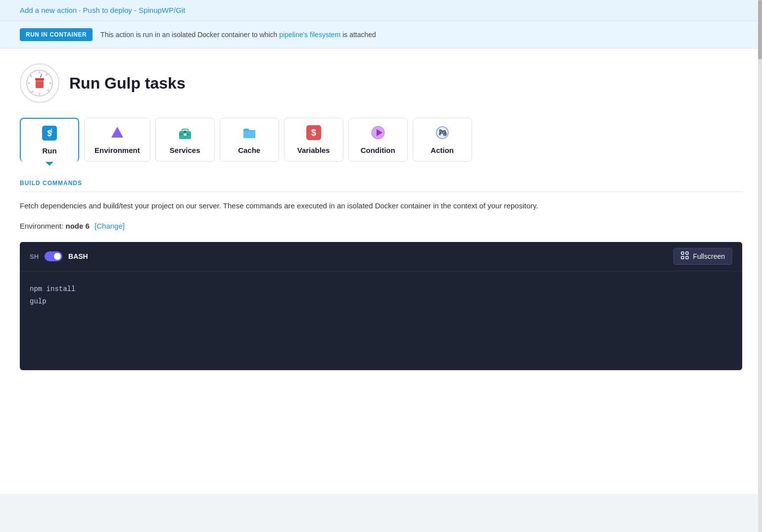 Image resolution: width=762 pixels, height=532 pixels. Describe the element at coordinates (51, 131) in the screenshot. I see `svg-text: 1` at that location.